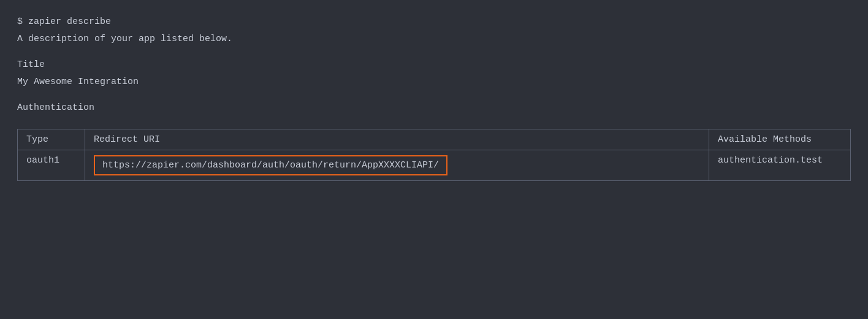 This screenshot has height=319, width=868. I want to click on table-row: oauth1 https://zapier.com/dashboard/auth…, so click(434, 166).